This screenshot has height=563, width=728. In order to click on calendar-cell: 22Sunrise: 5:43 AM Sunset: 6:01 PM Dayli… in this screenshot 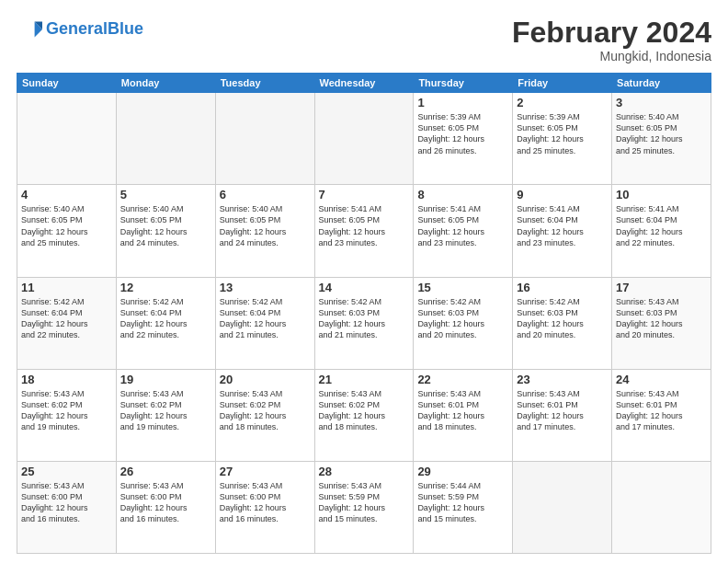, I will do `click(463, 415)`.